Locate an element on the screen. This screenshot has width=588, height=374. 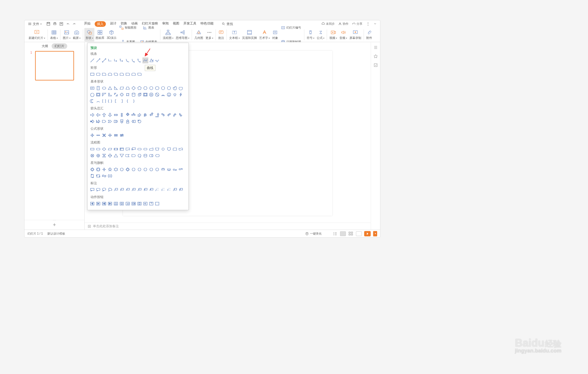
shape-right-triangle is located at coordinates (116, 88).